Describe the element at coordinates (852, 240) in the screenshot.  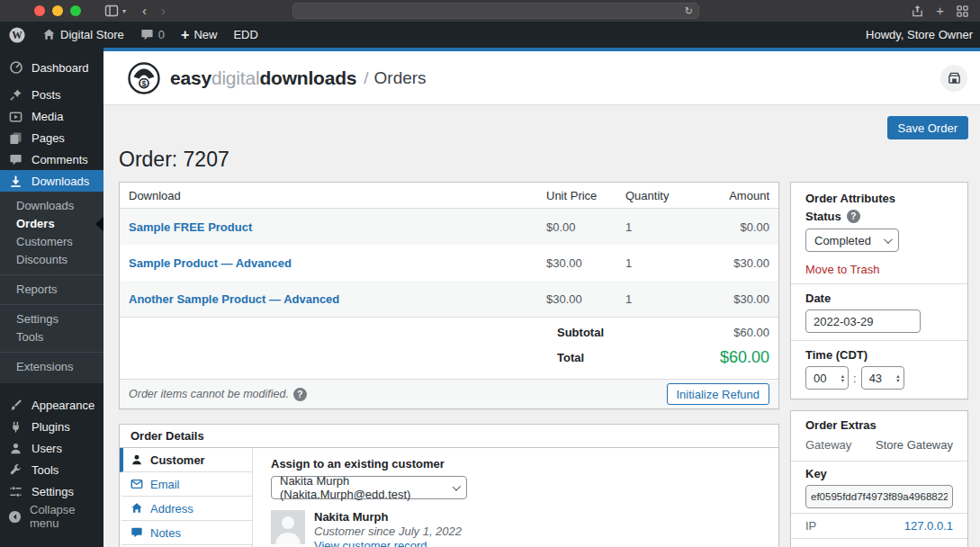
I see `status-select: Completed` at that location.